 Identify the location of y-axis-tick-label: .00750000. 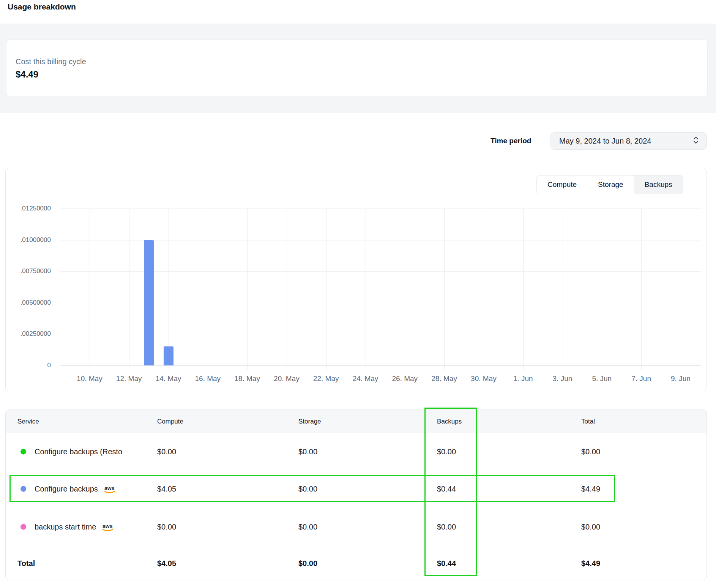
(28, 271).